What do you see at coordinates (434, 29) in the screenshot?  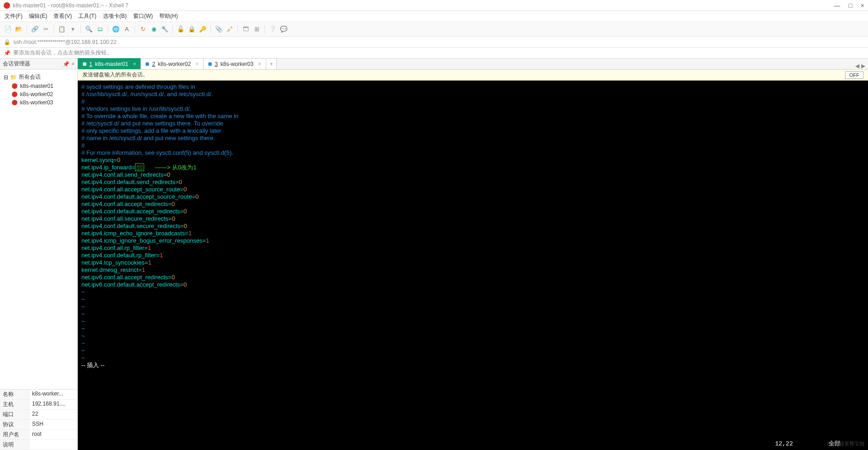 I see `toolbar: 📄 📂 🔗 ✂ 📋 ▾ 🔍 🗂 🌐 A ↻ ◉ 🔧 🔓 🔒 🔑 📎 🖍 🗔 ⊞ …` at bounding box center [434, 29].